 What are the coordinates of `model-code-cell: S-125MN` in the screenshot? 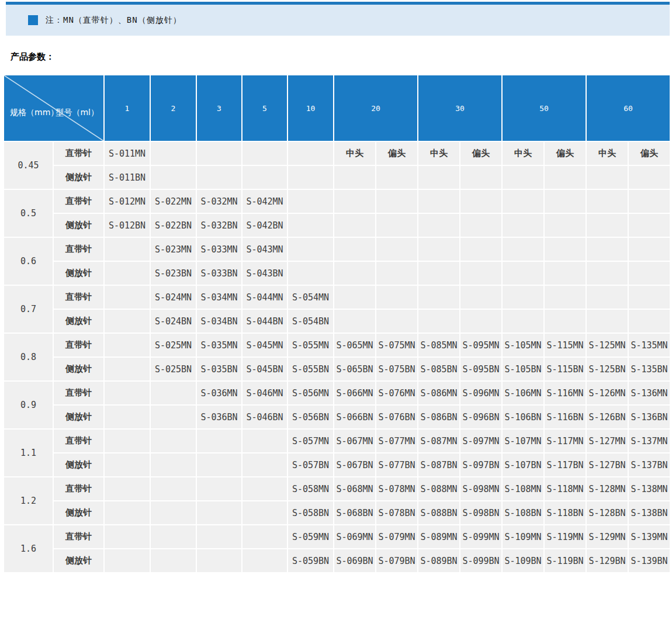 It's located at (607, 345).